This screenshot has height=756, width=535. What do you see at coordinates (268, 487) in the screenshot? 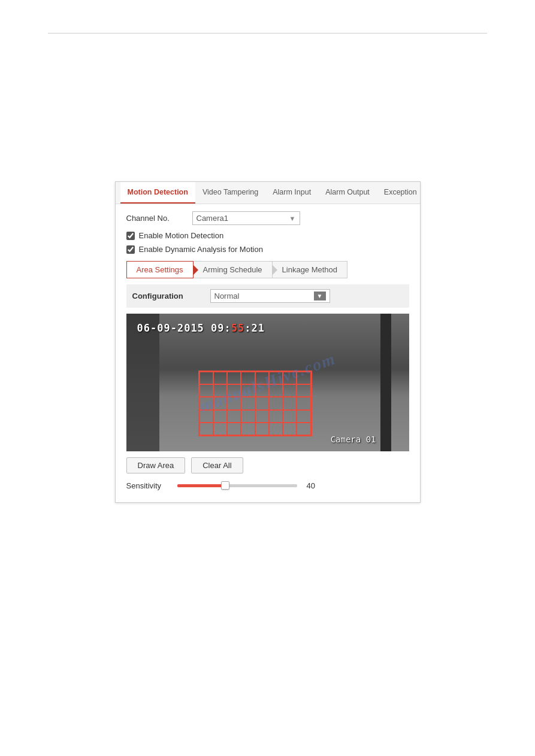
I see `sensitivity-row: Sensitivity 40` at bounding box center [268, 487].